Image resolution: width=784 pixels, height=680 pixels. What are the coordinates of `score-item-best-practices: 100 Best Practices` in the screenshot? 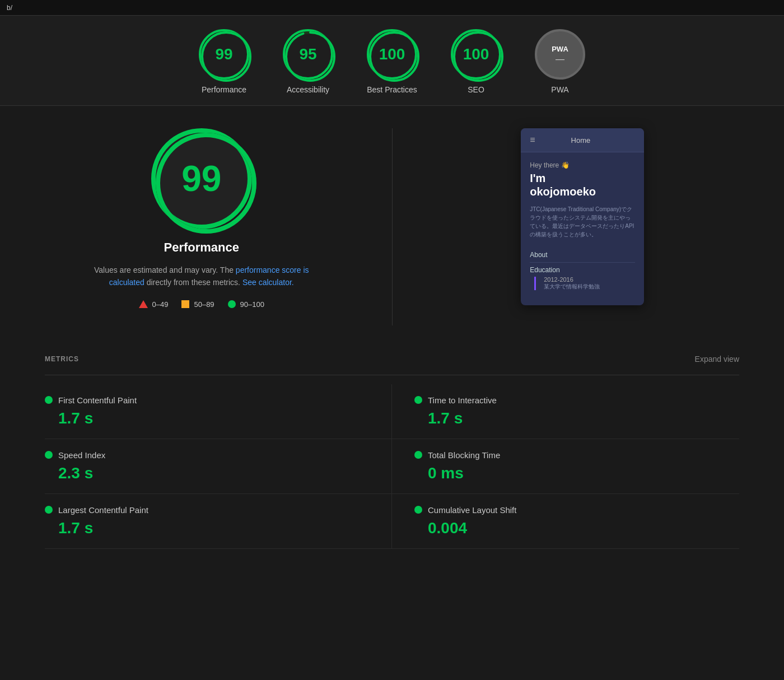 It's located at (392, 62).